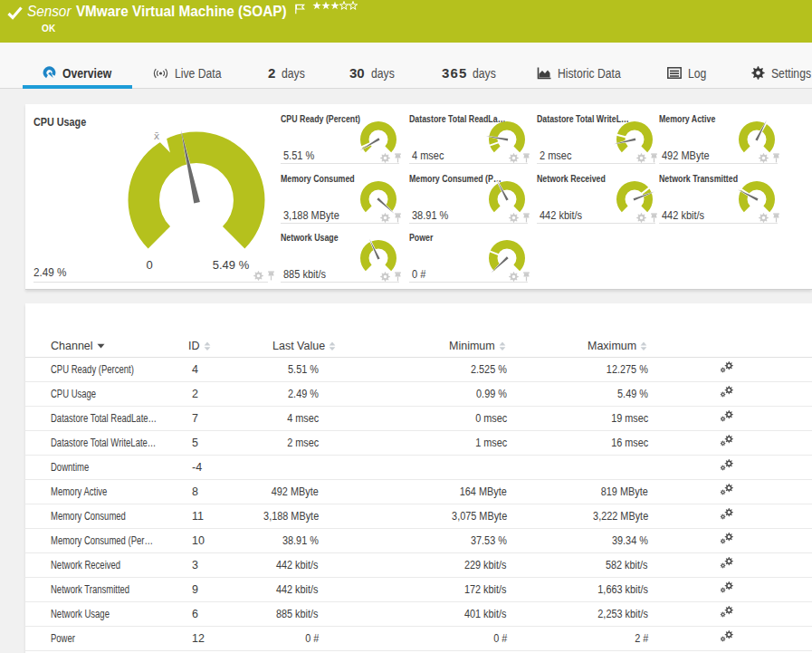  Describe the element at coordinates (418, 591) in the screenshot. I see `channel-row: Network Transmitted9442 kbit/s172 kbit/s…` at that location.